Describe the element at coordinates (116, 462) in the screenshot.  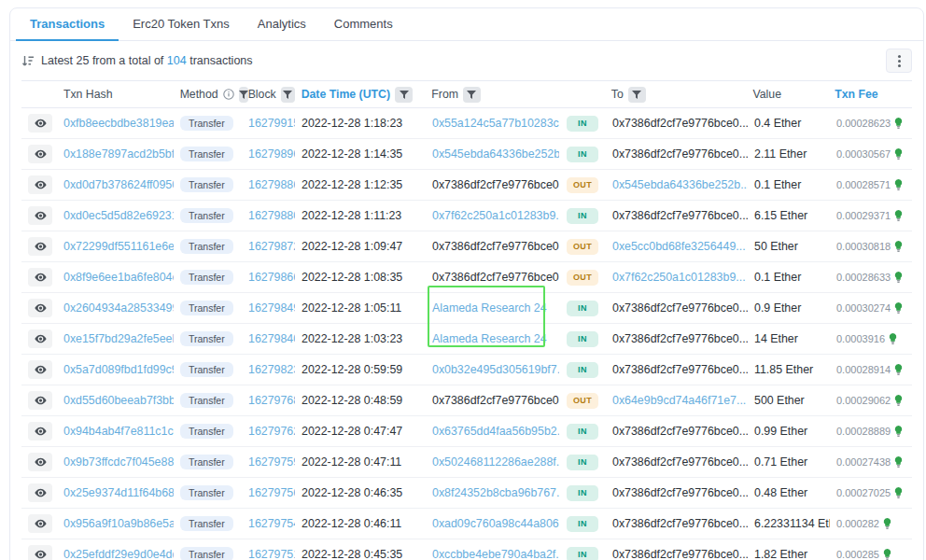
I see `txn-hash-link: 0x9b73ffcdc7f045e8865a...` at that location.